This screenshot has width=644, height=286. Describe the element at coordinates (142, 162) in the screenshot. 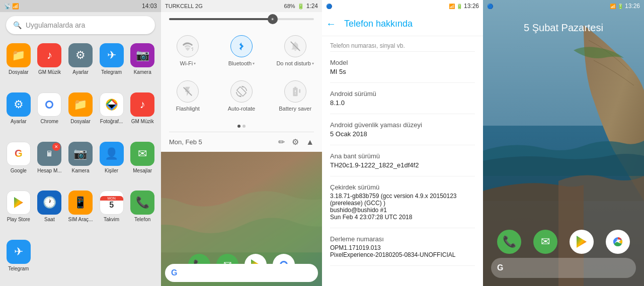

I see `app-mesajlar: ✉ Mesajlar` at that location.